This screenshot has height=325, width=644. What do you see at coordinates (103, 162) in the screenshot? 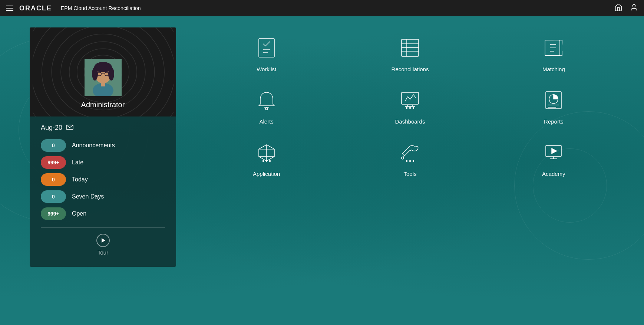
I see `stat-row-late: 999+ Late` at bounding box center [103, 162].